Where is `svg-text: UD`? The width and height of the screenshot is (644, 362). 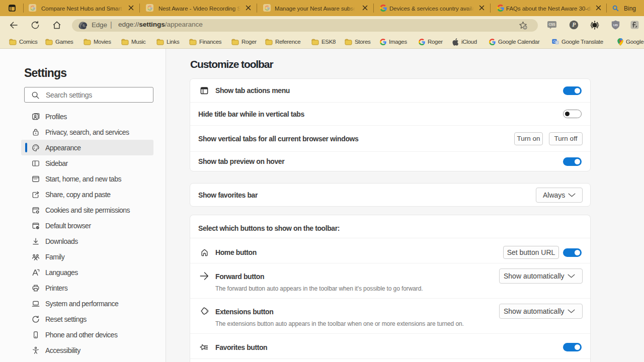
svg-text: UD is located at coordinates (616, 25).